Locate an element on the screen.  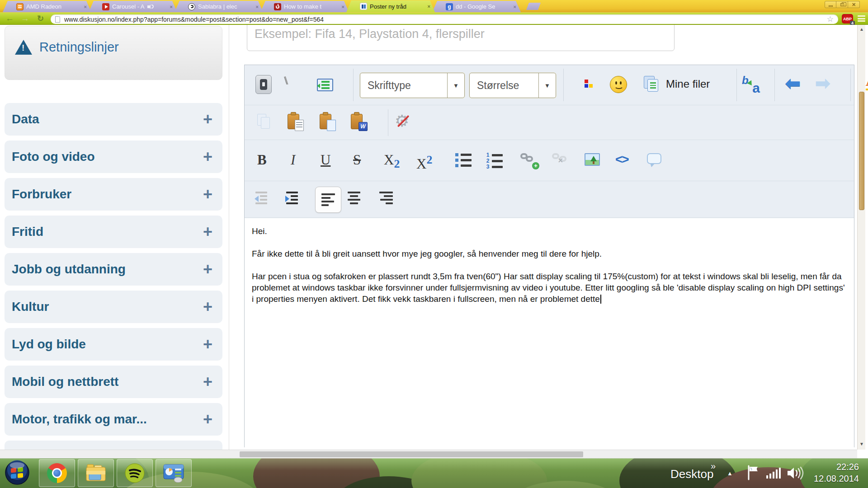
insert-link-button: + is located at coordinates (530, 160).